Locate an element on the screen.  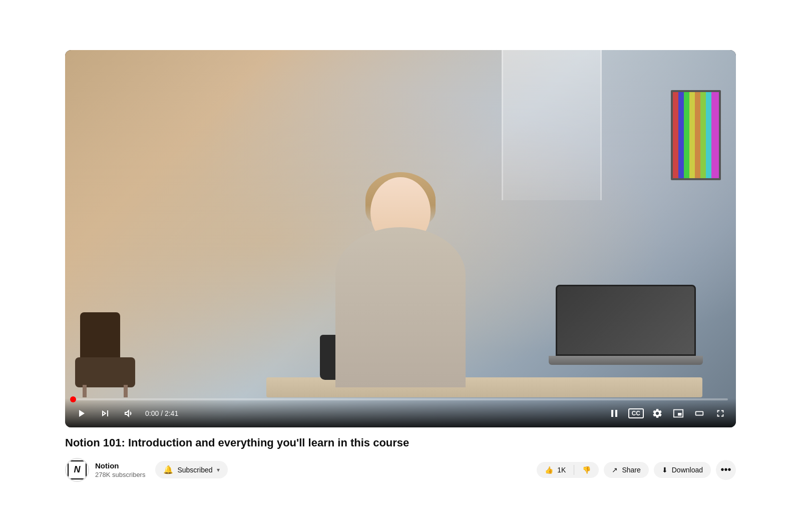
volume-icon is located at coordinates (129, 413).